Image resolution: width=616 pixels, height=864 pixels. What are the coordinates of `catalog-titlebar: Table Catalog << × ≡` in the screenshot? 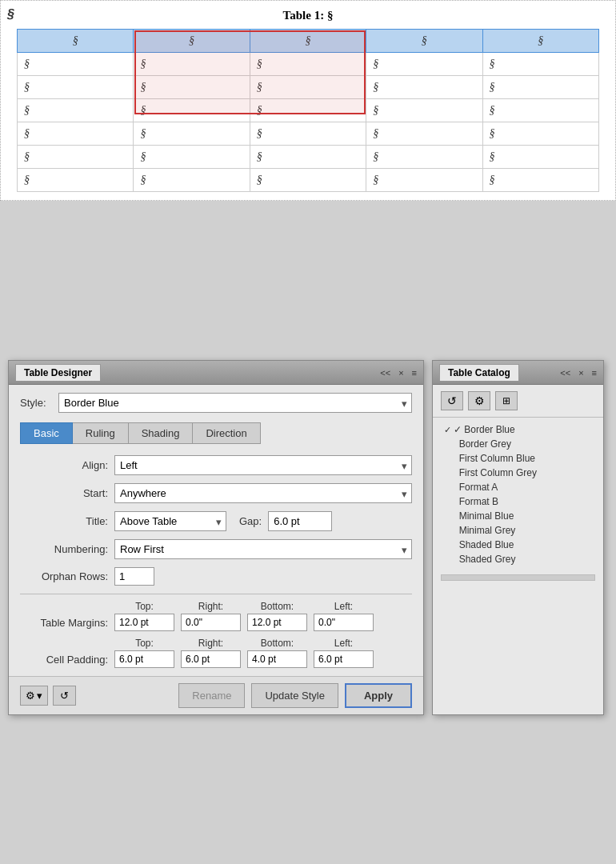 It's located at (518, 373).